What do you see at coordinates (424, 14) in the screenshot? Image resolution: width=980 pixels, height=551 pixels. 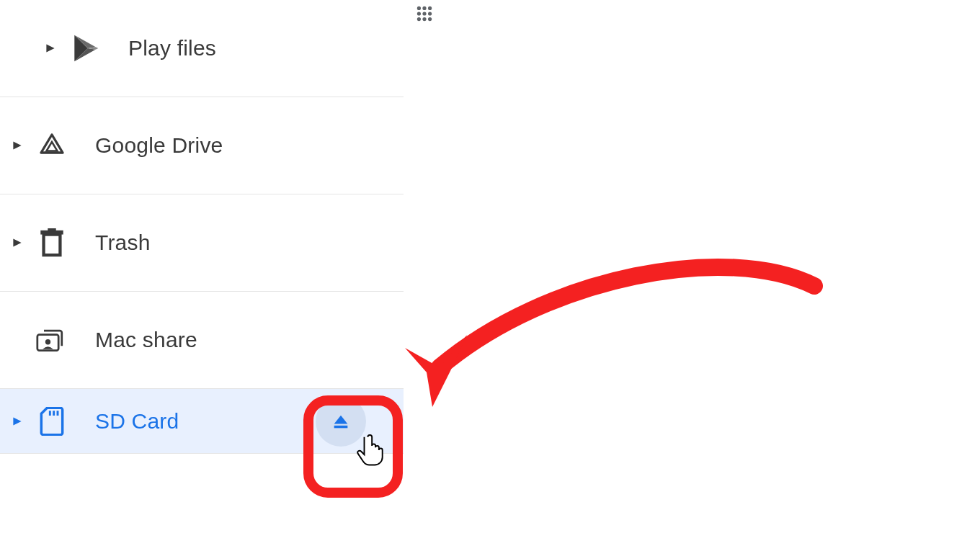 I see `apps-grid-icon` at bounding box center [424, 14].